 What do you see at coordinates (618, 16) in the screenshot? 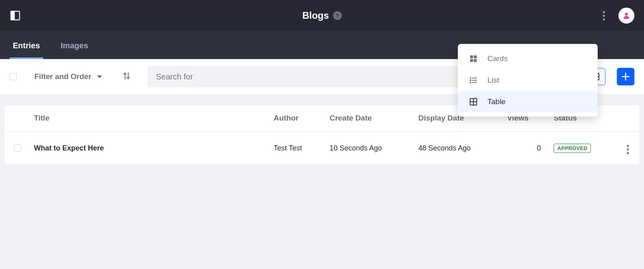
I see `topbar-right` at bounding box center [618, 16].